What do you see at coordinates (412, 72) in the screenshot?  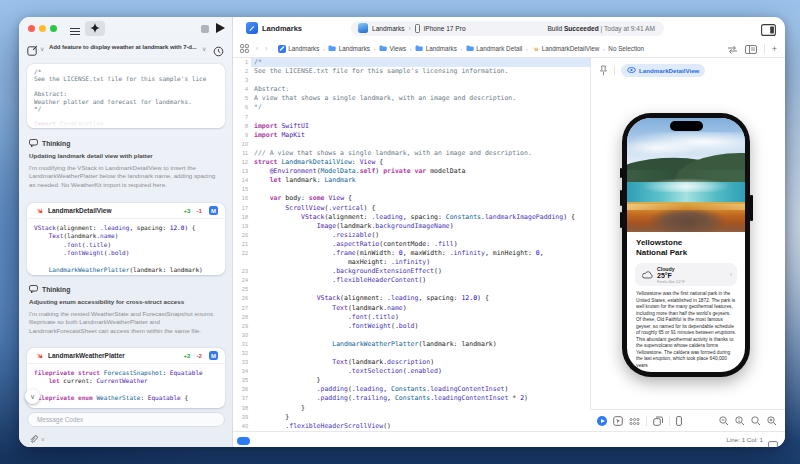 I see `editor-line: 2See the LICENSE.txt file for this sampl…` at bounding box center [412, 72].